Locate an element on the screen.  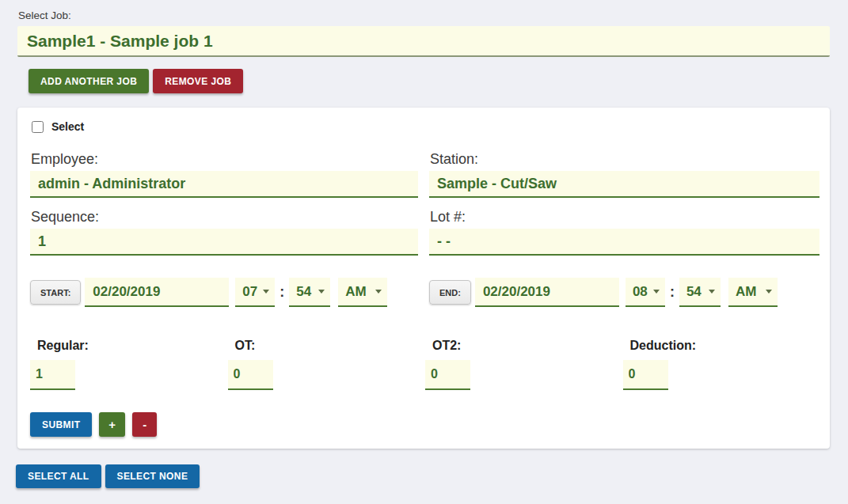
ot-label: OT: is located at coordinates (327, 346).